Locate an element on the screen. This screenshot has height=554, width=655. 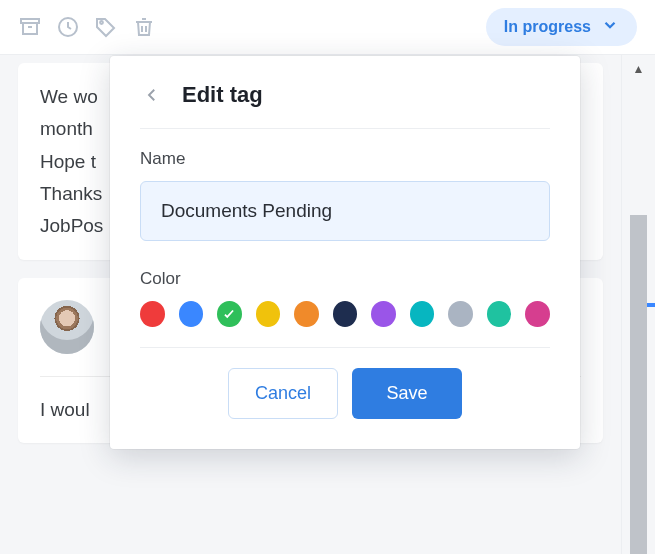
status-label: In progress is located at coordinates (548, 27).